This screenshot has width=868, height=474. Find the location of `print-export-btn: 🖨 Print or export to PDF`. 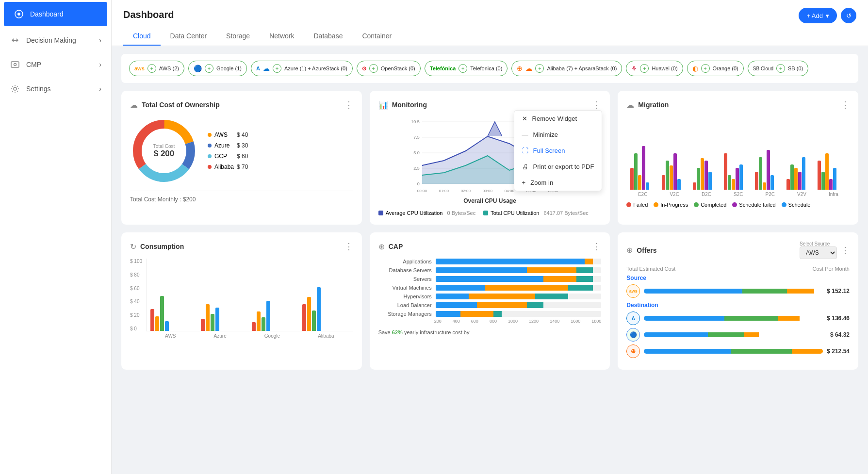

print-export-btn: 🖨 Print or export to PDF is located at coordinates (558, 167).